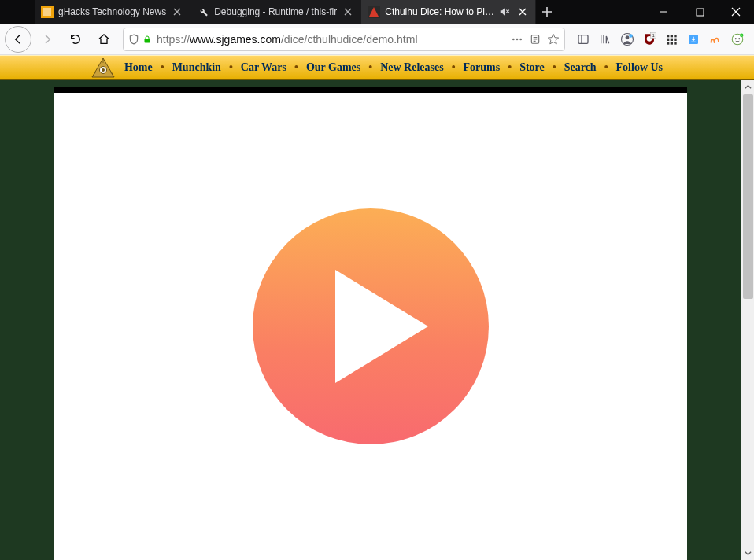 This screenshot has height=560, width=754. What do you see at coordinates (275, 12) in the screenshot?
I see `tab-1: Debugging - Runtime / this-fir` at bounding box center [275, 12].